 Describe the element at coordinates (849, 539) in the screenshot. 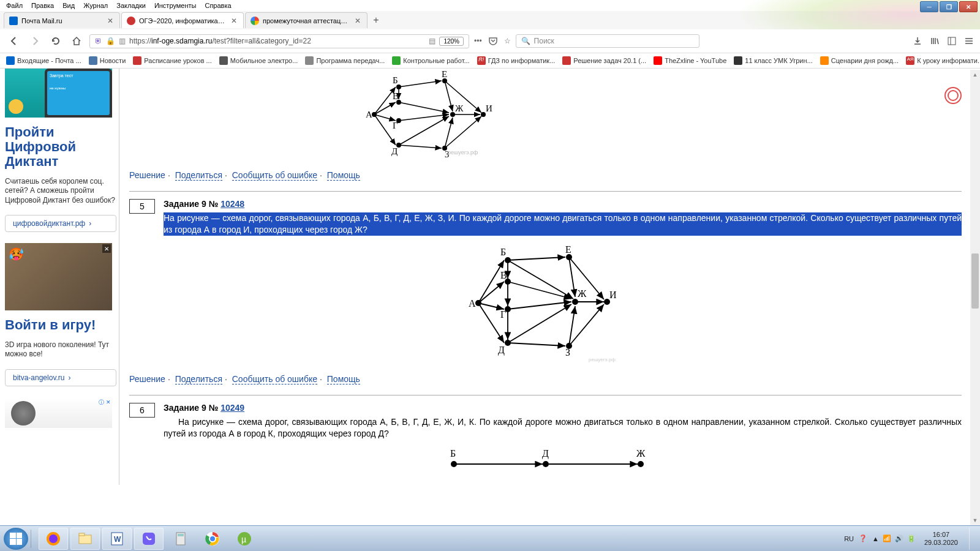

I see `tray-lang: RU` at that location.